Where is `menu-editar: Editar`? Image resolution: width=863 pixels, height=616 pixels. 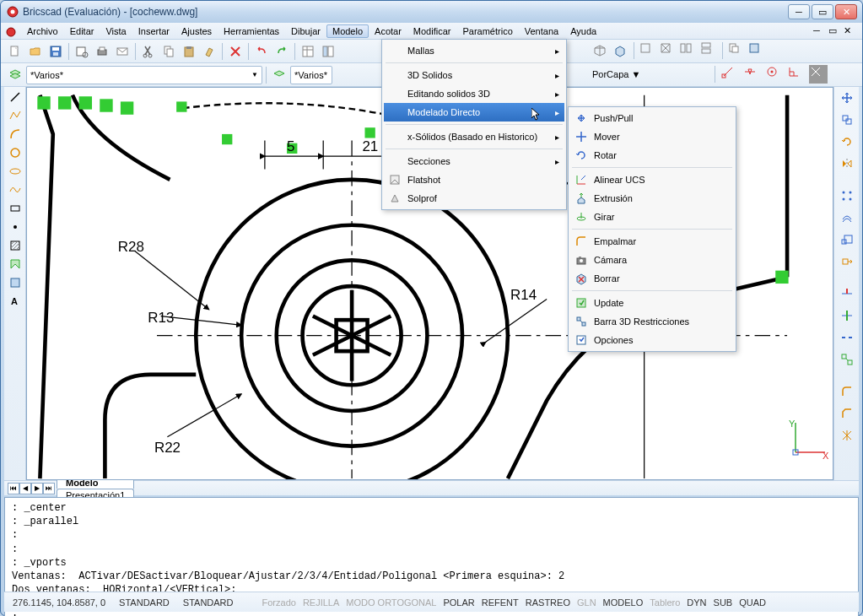 menu-editar: Editar is located at coordinates (83, 31).